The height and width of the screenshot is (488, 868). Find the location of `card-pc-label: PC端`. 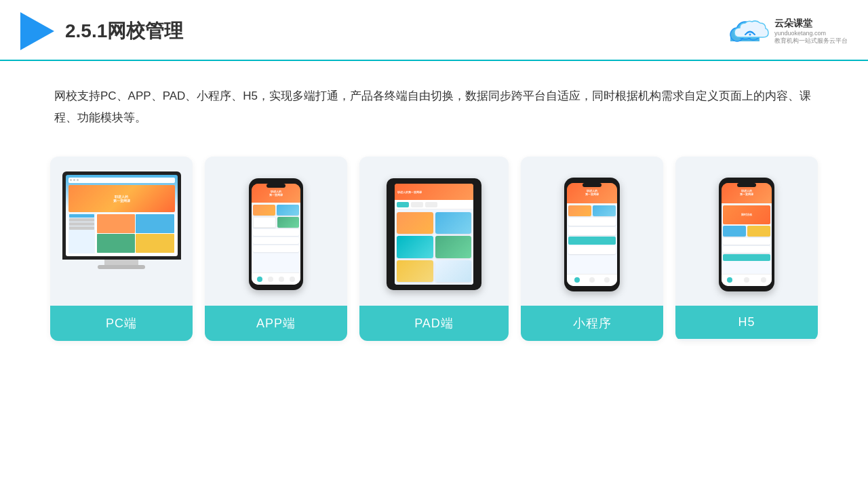

card-pc-label: PC端 is located at coordinates (121, 323).